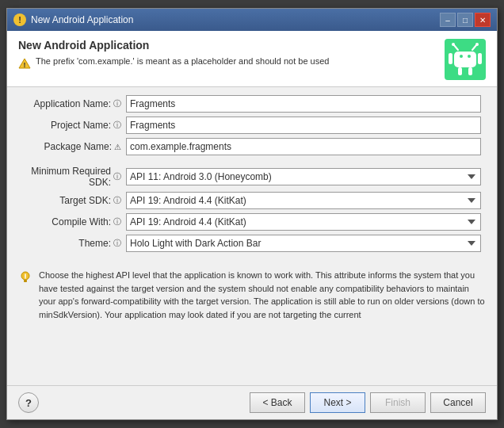 This screenshot has height=428, width=504. Describe the element at coordinates (117, 125) in the screenshot. I see `project-name-info-icon: ⓘ` at that location.